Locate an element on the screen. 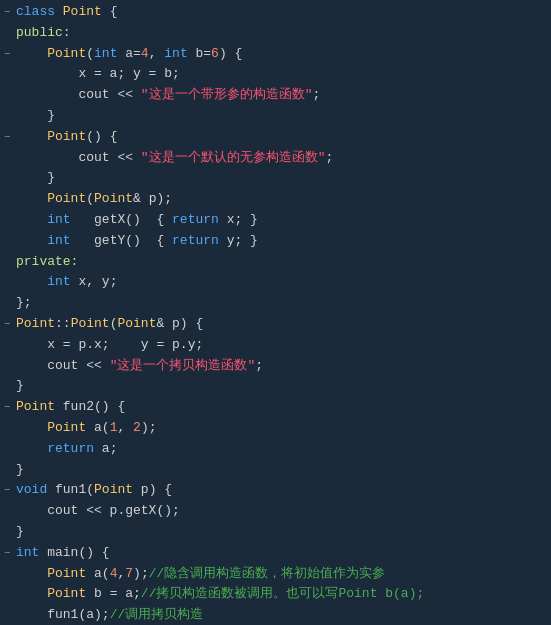  token-comment2: //调用拷贝构造 is located at coordinates (157, 615).